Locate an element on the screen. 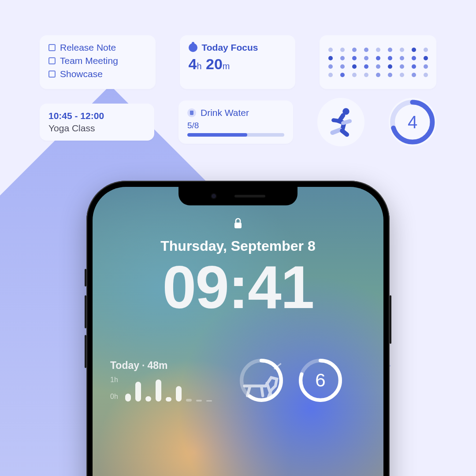 This screenshot has height=476, width=476. widget-activity-runner is located at coordinates (341, 122).